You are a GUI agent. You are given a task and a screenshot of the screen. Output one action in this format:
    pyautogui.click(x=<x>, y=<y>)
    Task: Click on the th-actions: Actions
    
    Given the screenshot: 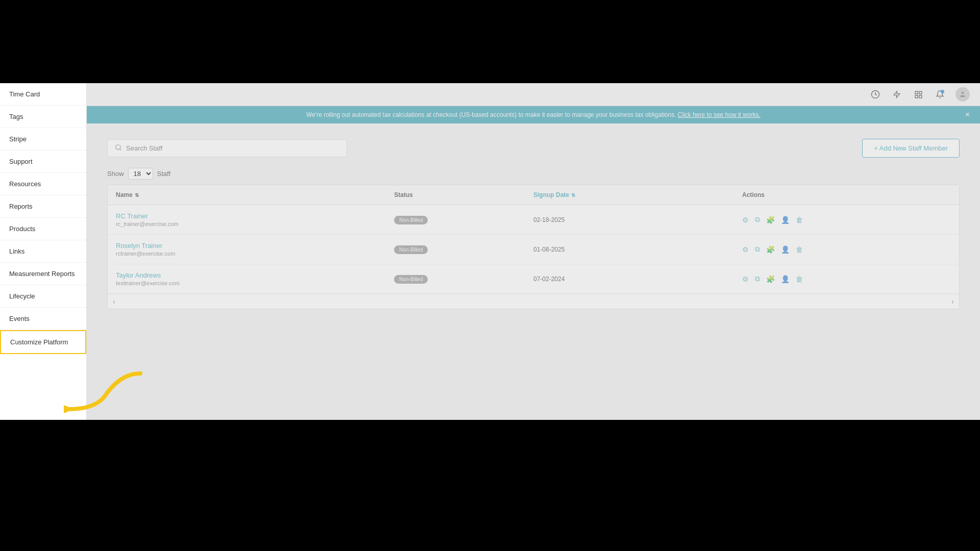 What is the action you would take?
    pyautogui.click(x=846, y=195)
    